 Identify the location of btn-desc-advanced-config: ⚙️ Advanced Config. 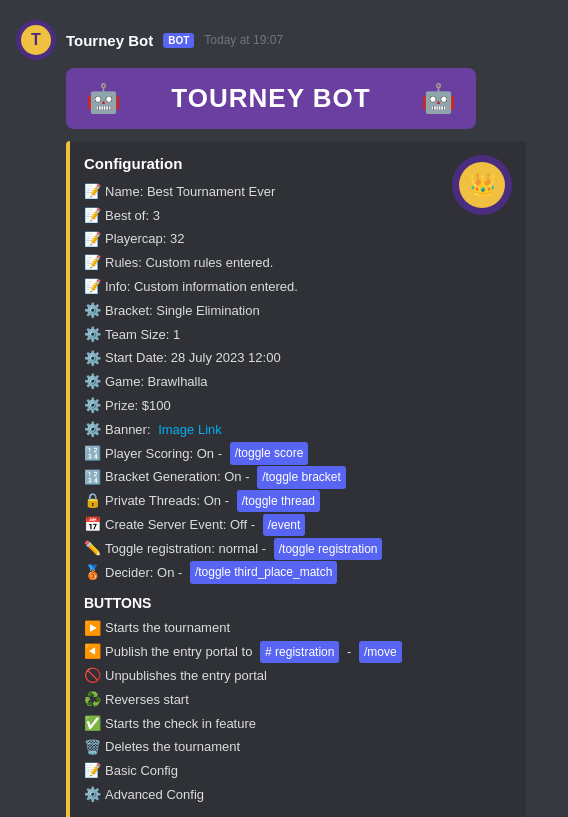
(297, 795).